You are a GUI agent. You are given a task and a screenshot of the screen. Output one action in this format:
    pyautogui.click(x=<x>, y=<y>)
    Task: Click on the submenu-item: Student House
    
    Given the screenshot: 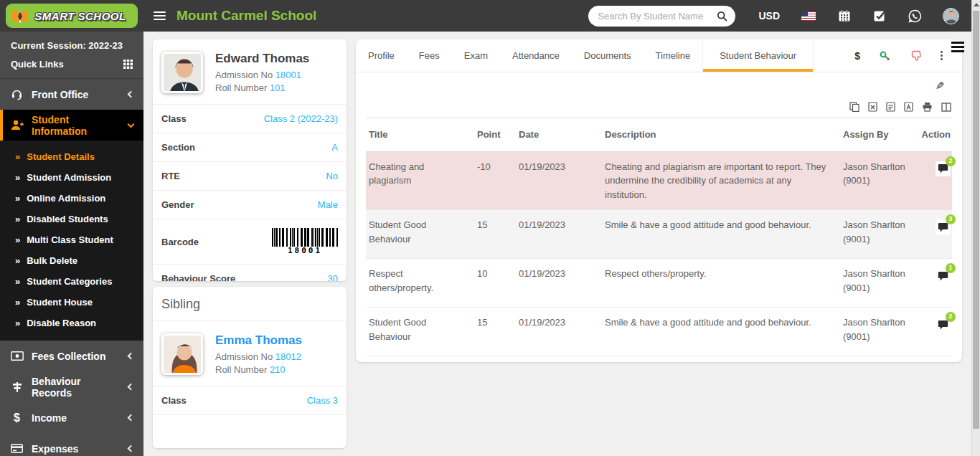 What is the action you would take?
    pyautogui.click(x=72, y=303)
    